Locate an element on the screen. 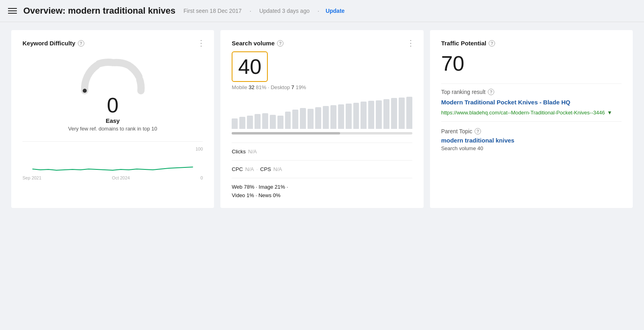  kd-date-end: Oct 2024 is located at coordinates (121, 178).